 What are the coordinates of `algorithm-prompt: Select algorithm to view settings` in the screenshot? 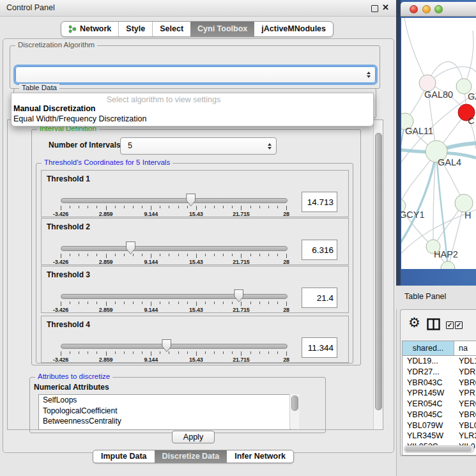 It's located at (192, 100).